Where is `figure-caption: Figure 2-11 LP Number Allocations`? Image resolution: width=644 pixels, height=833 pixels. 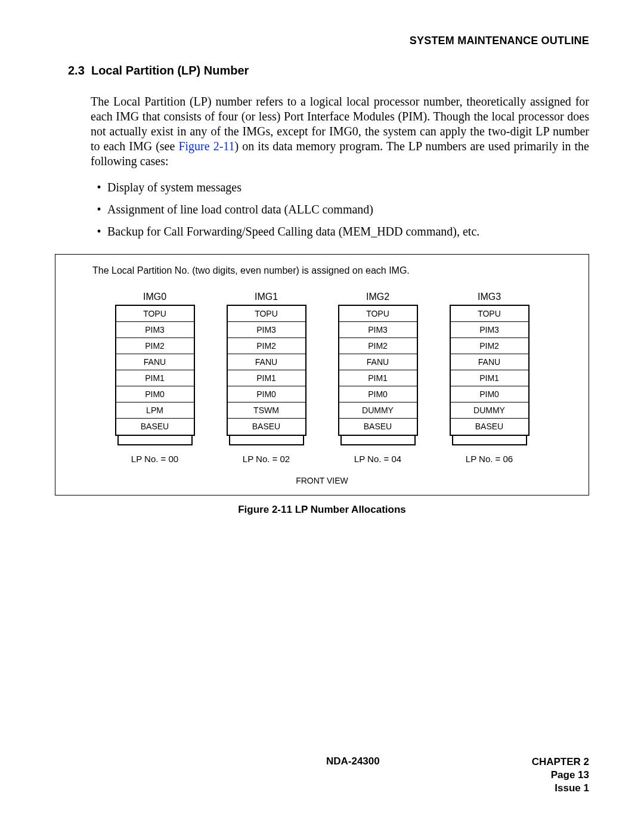 figure-caption: Figure 2-11 LP Number Allocations is located at coordinates (322, 510).